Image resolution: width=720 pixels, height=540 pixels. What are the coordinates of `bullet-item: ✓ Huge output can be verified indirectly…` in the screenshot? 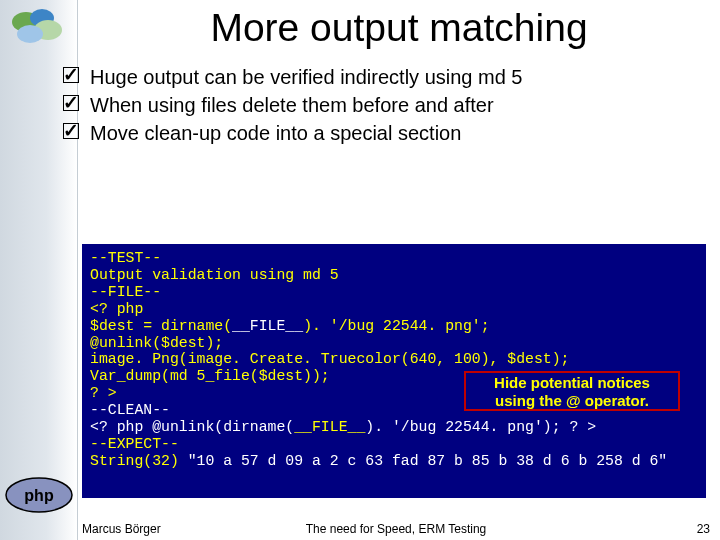 It's located at (382, 77).